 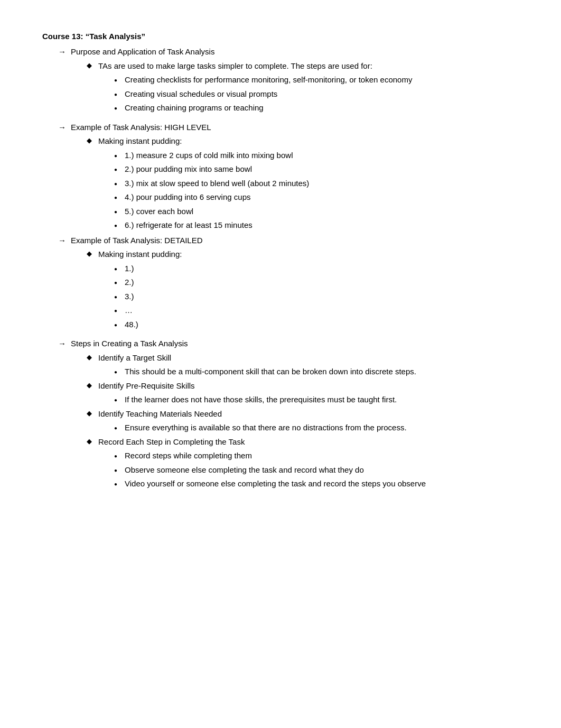 I want to click on list-item: Ensure everything is available so that t…, so click(x=316, y=428).